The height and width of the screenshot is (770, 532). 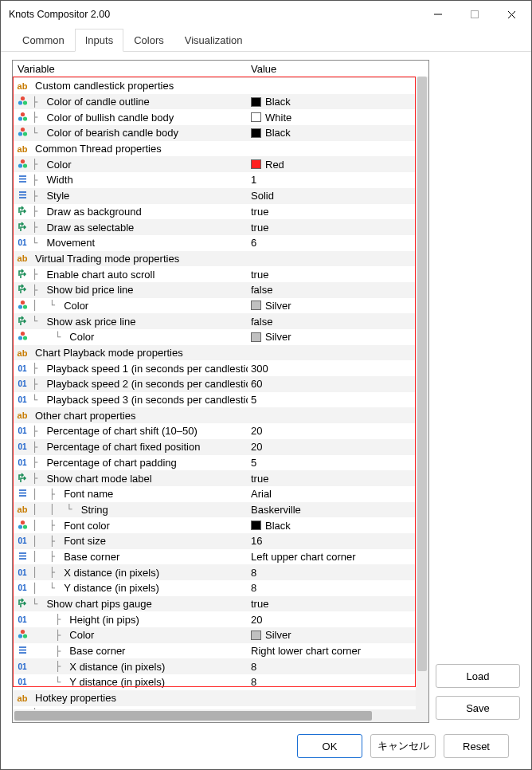 What do you see at coordinates (221, 117) in the screenshot?
I see `table-row: ├ Color of bullish candle bodyWhite` at bounding box center [221, 117].